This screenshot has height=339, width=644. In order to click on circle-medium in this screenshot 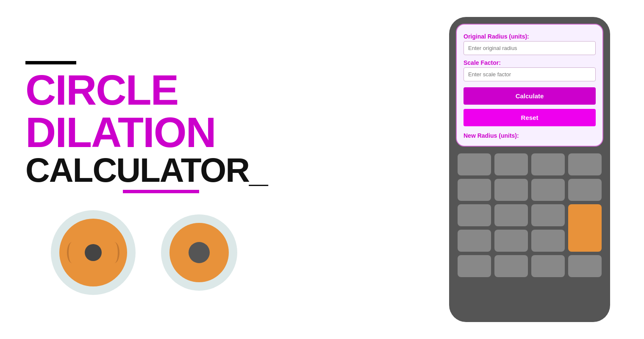, I will do `click(199, 253)`.